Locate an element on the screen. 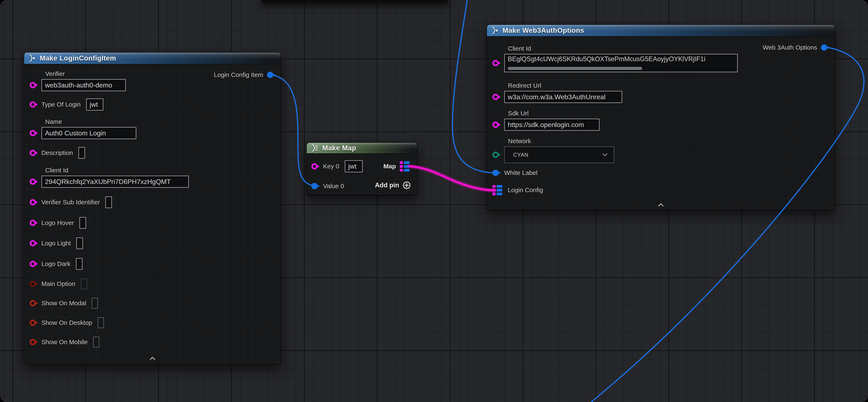  description-input is located at coordinates (82, 153).